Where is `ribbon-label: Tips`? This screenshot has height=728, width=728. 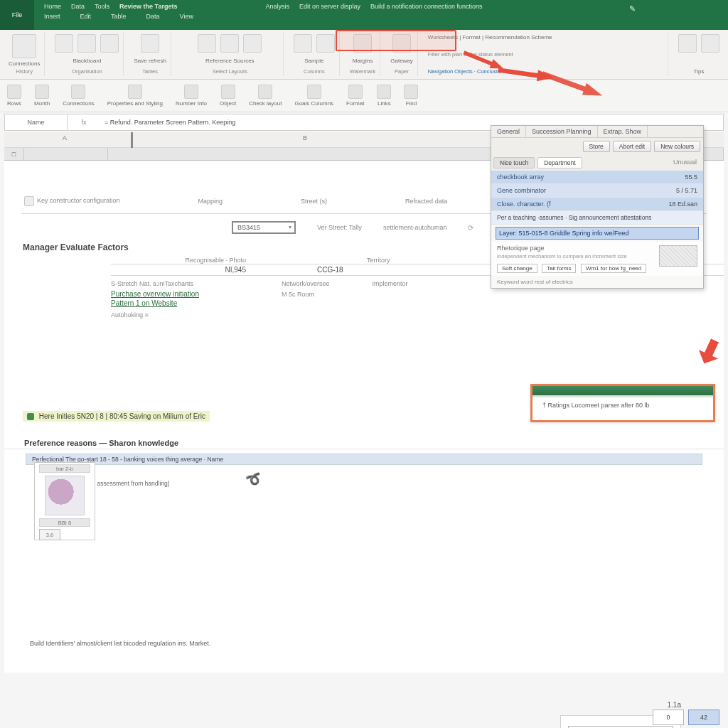
ribbon-label: Tips is located at coordinates (700, 71).